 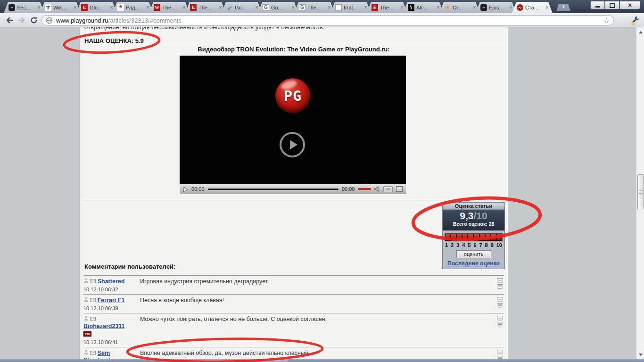 I want to click on browser-tab: WThe...×, so click(x=169, y=8).